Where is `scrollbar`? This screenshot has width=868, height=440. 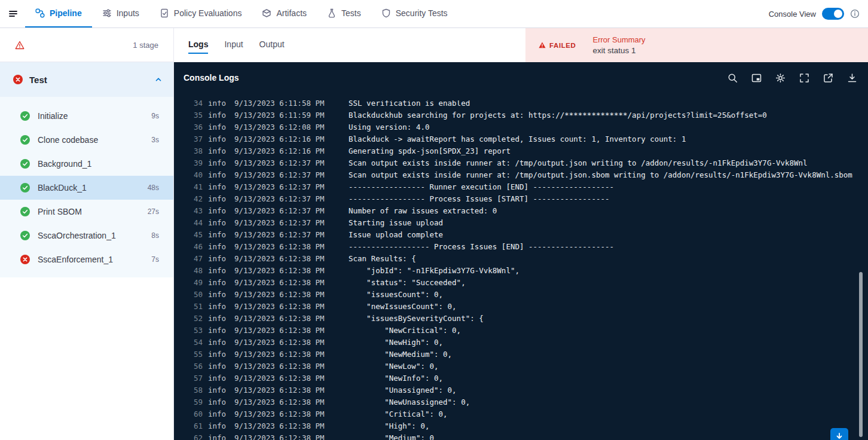 scrollbar is located at coordinates (861, 355).